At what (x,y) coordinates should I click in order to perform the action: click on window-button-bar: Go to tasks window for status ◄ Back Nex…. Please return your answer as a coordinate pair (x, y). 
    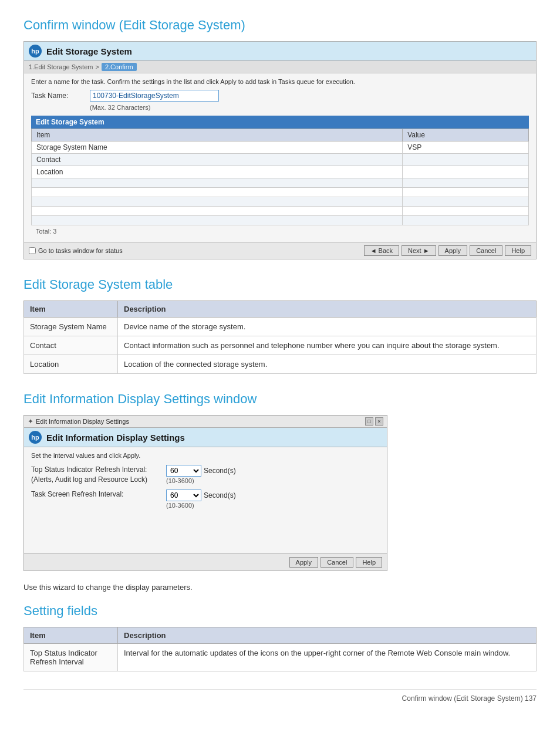
    Looking at the image, I should click on (280, 250).